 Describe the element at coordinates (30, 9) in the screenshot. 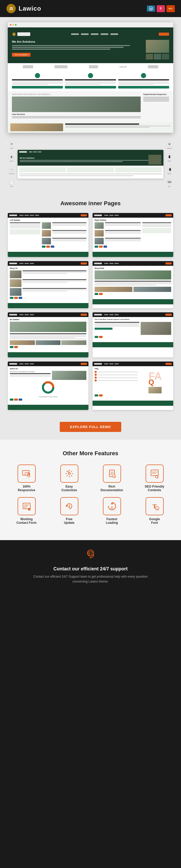

I see `logo-text: Lawico` at that location.